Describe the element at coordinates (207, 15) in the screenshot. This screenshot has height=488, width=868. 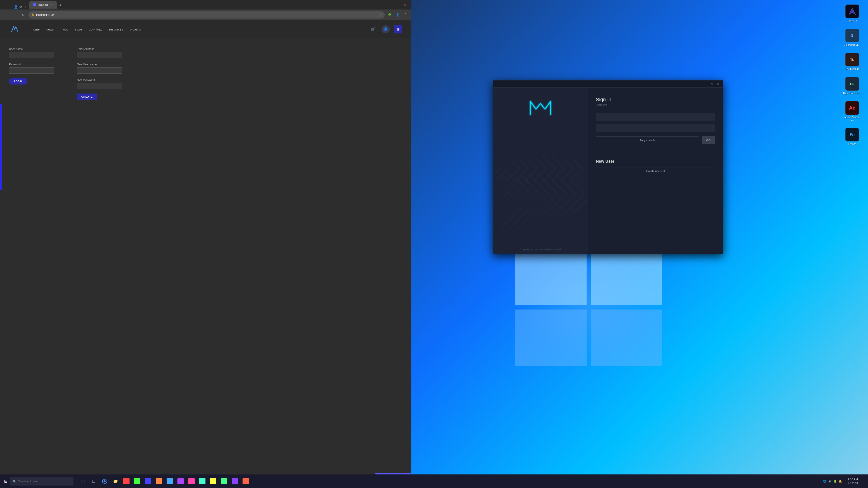
I see `address-bar: 🔒 ☆` at that location.